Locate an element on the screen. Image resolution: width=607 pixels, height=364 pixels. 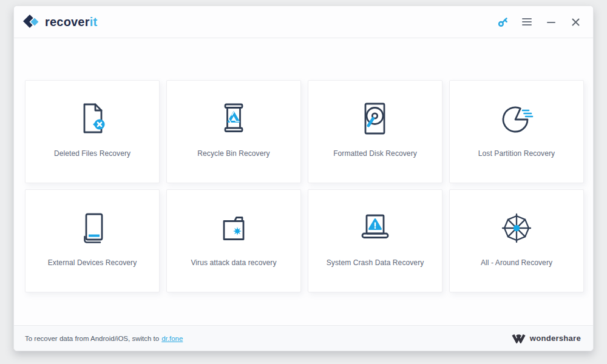
titlebar-actions is located at coordinates (539, 22).